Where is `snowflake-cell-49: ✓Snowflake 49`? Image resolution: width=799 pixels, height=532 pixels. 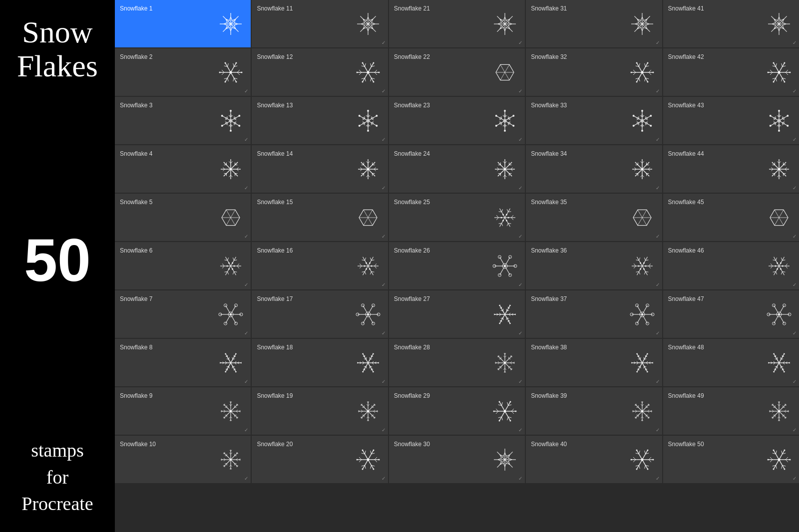
snowflake-cell-49: ✓Snowflake 49 is located at coordinates (731, 411).